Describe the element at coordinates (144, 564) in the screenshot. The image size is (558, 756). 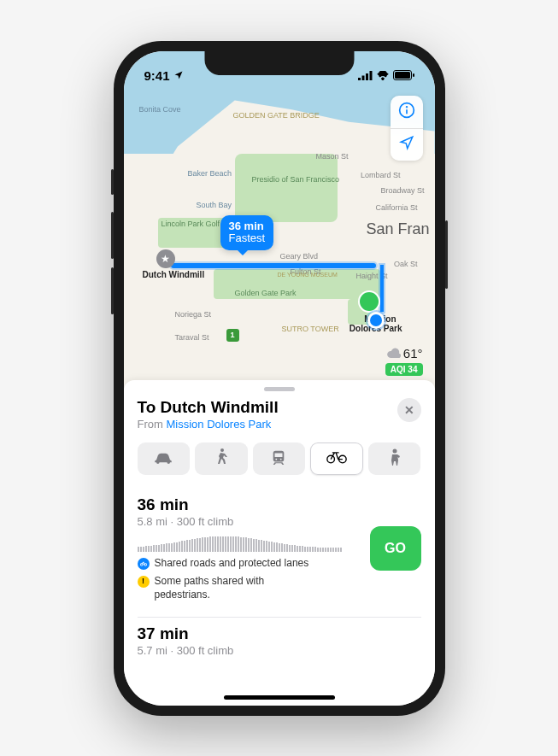
I see `bike-badge-icon` at that location.